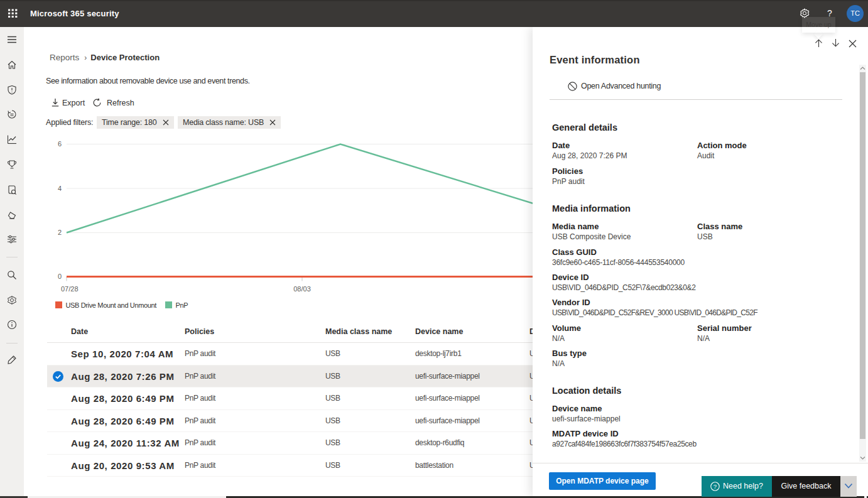 This screenshot has width=868, height=498. What do you see at coordinates (70, 289) in the screenshot?
I see `svg-text: 07/28` at bounding box center [70, 289].